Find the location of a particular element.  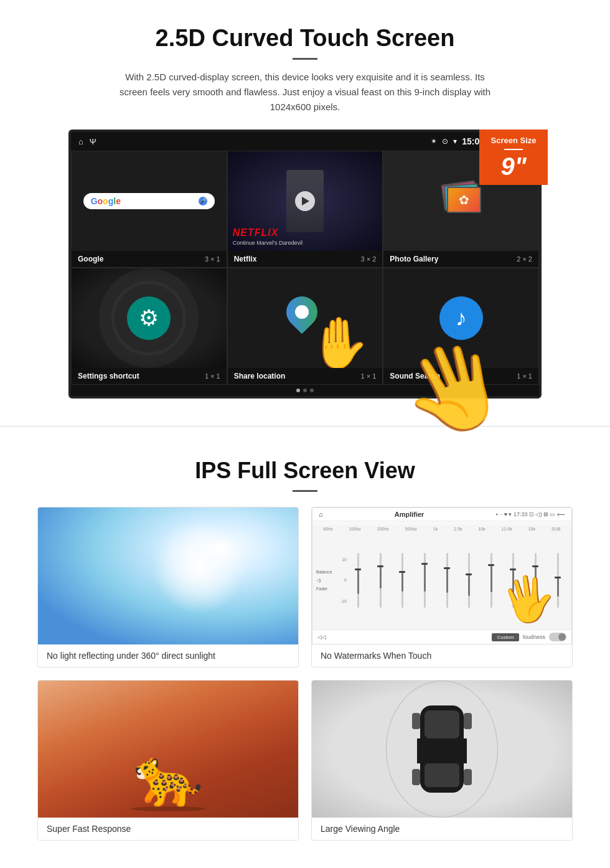

car-top-svg is located at coordinates (442, 749).